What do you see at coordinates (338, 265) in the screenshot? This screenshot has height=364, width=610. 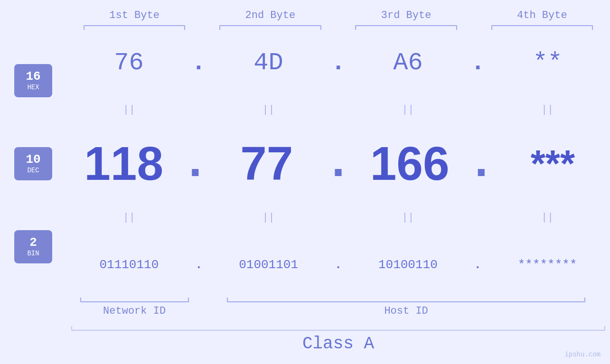 I see `bin-row: 01110110 . 01001101 . 10100110 . *******…` at bounding box center [338, 265].